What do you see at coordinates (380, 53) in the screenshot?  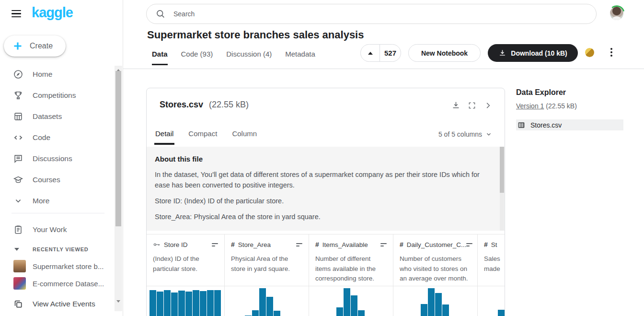 I see `upvote-button: 527` at bounding box center [380, 53].